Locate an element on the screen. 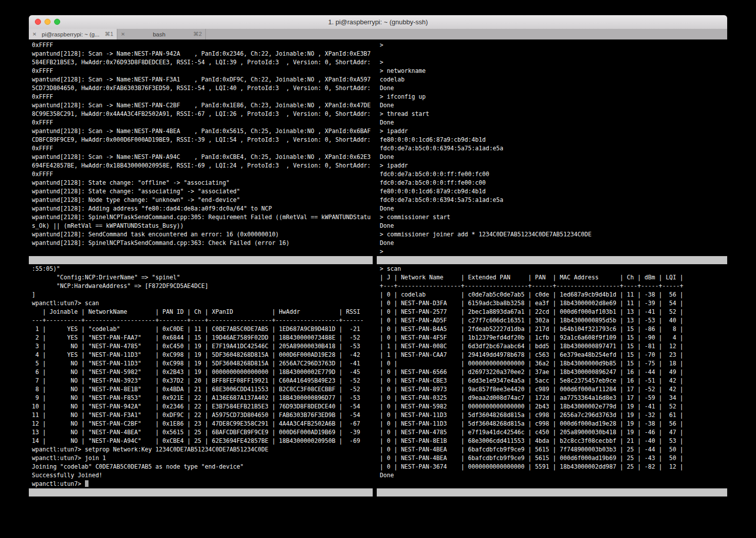 The image size is (756, 538). terminal-line: "NCP:HardwareAddress" => [F872DF9CD5AE4D… is located at coordinates (202, 286).